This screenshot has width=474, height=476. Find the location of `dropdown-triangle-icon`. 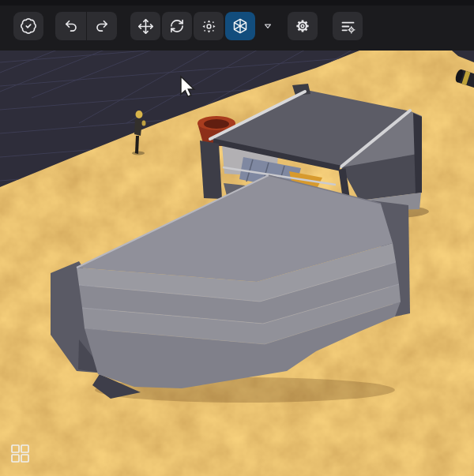

dropdown-triangle-icon is located at coordinates (268, 26).